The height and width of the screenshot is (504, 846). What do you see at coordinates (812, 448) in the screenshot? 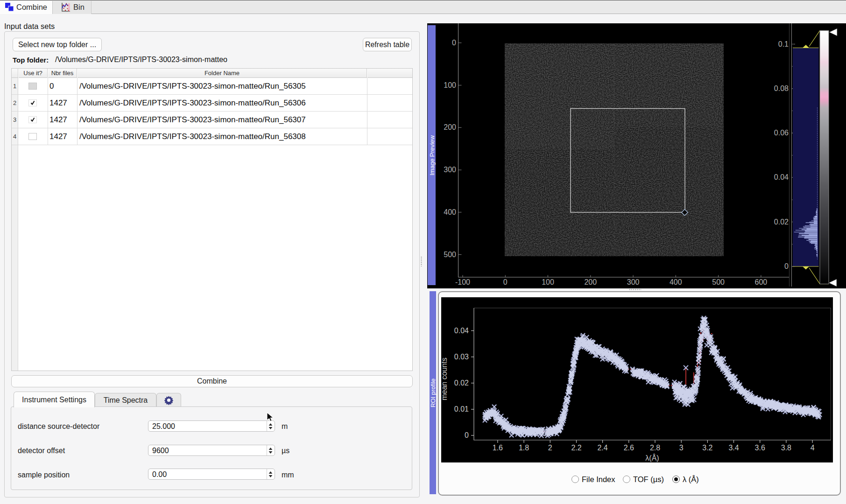
I see `svg-text: 4` at bounding box center [812, 448].